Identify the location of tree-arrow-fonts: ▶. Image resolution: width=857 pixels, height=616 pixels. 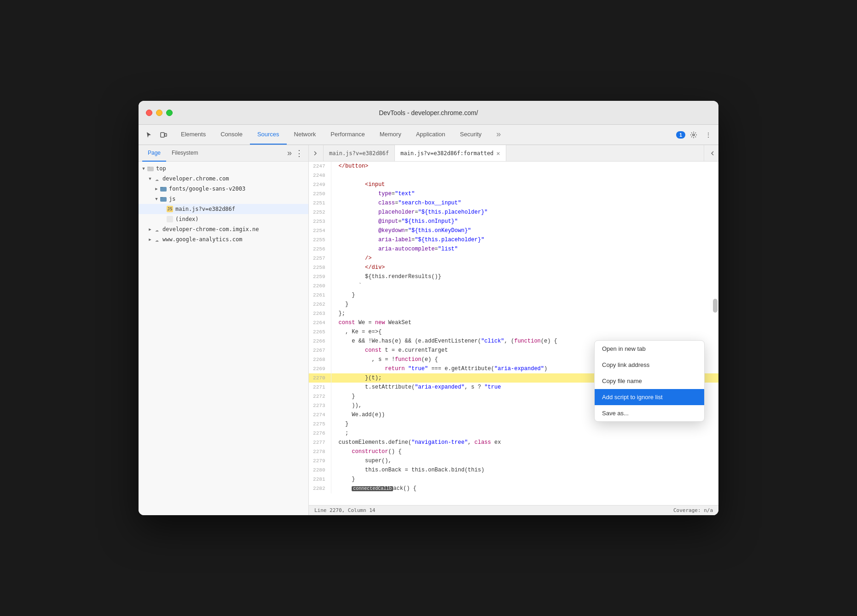
(156, 189).